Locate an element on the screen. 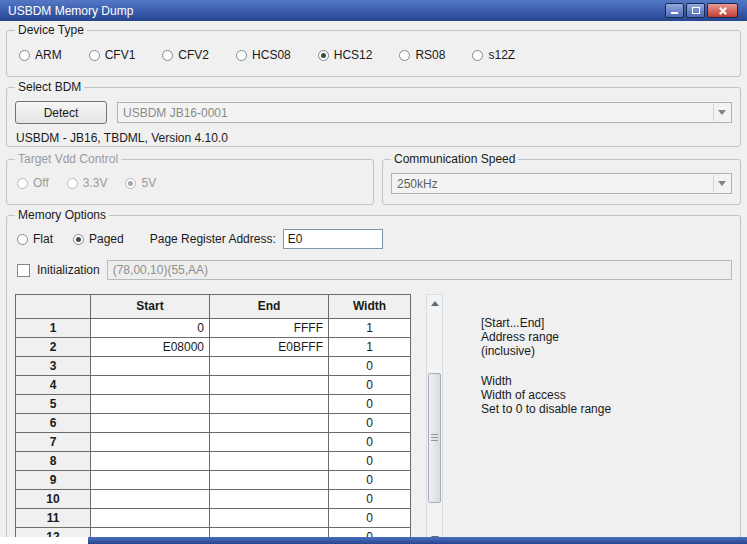 The image size is (747, 544). page-register-input is located at coordinates (333, 239).